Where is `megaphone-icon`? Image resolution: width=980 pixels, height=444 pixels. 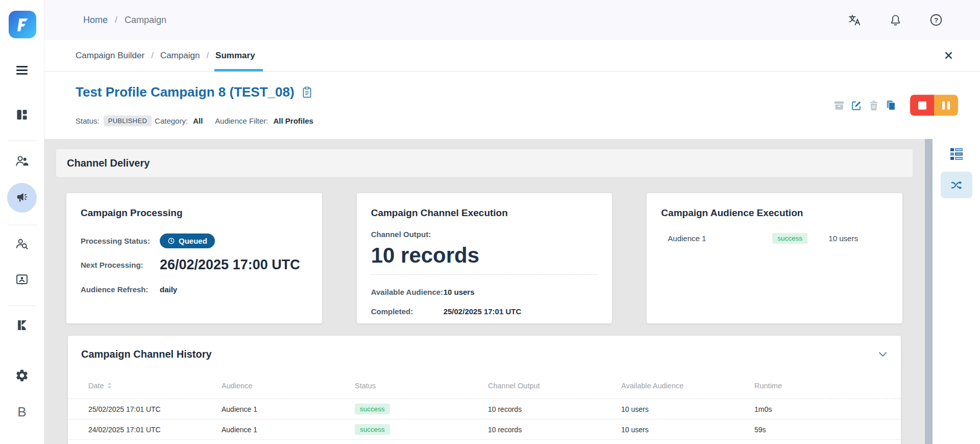 megaphone-icon is located at coordinates (22, 198).